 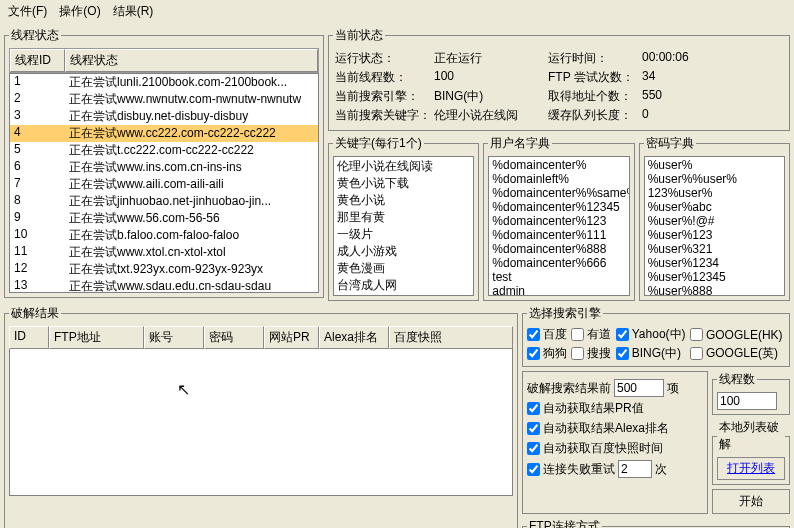 What do you see at coordinates (38, 218) in the screenshot?
I see `cell-id: 9` at bounding box center [38, 218].